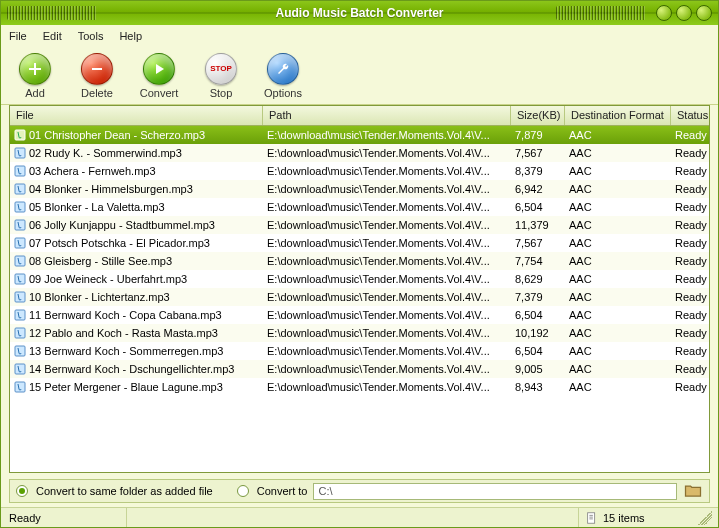  I want to click on wrench-icon, so click(283, 69).